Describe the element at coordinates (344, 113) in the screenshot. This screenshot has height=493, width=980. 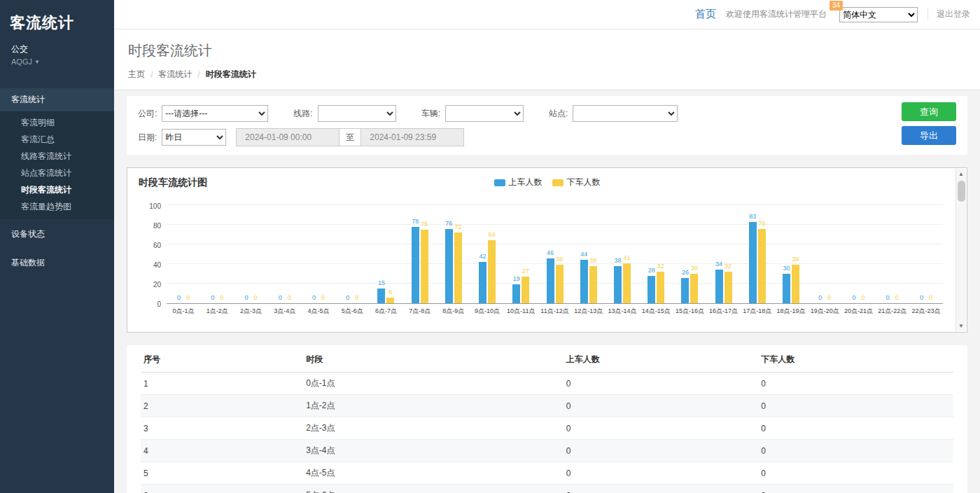
I see `line-filter: 线路:` at that location.